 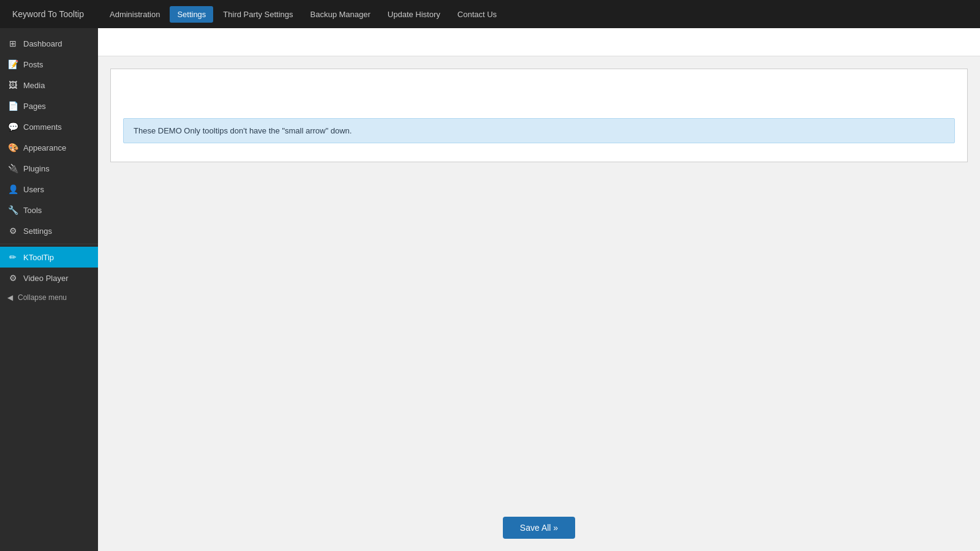 What do you see at coordinates (303, 15) in the screenshot?
I see `top-nav: AdministrationSettingsThird Party Settin…` at bounding box center [303, 15].